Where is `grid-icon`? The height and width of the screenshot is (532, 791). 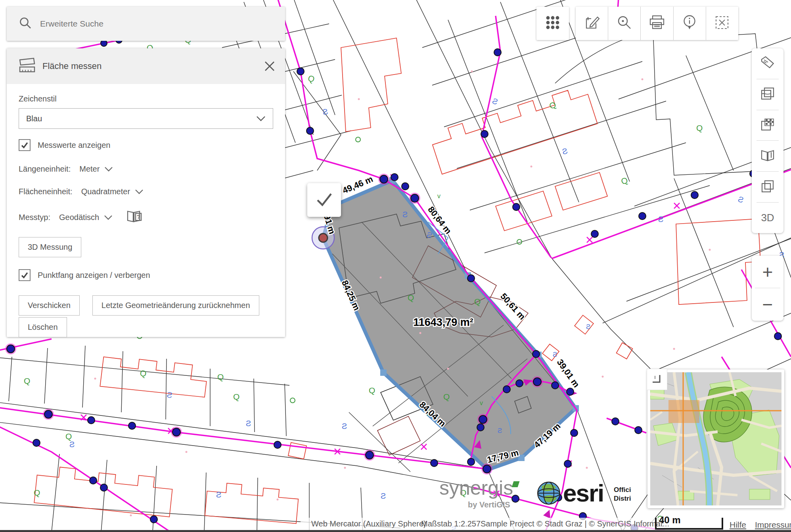
grid-icon is located at coordinates (553, 23).